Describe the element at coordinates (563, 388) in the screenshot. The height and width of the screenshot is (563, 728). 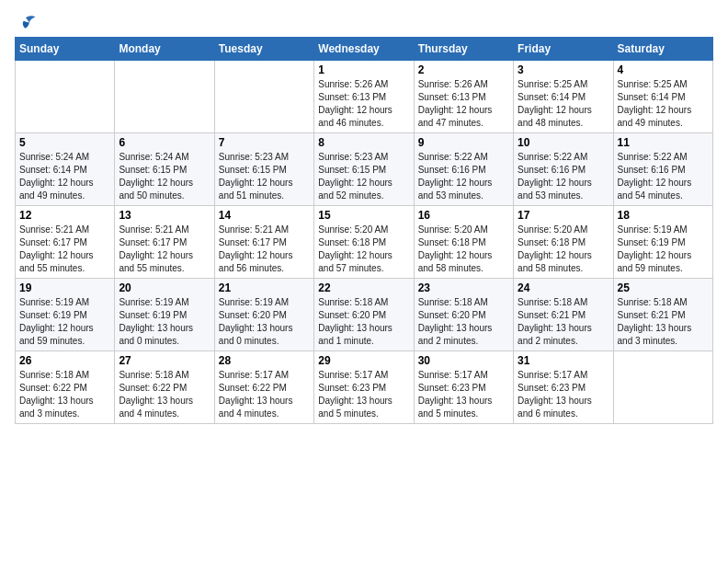
I see `calendar-cell: 31Sunrise: 5:17 AM Sunset: 6:23 PM Dayli…` at that location.